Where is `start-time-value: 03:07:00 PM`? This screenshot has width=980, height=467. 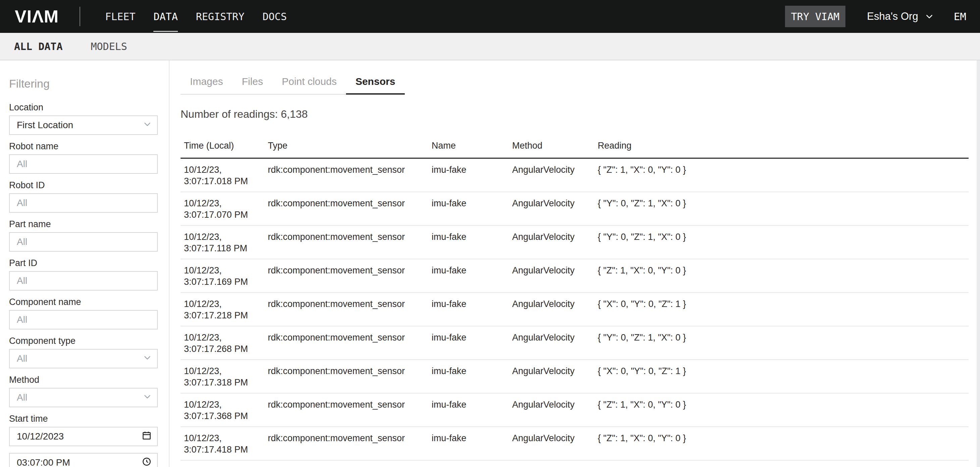 start-time-value: 03:07:00 PM is located at coordinates (43, 462).